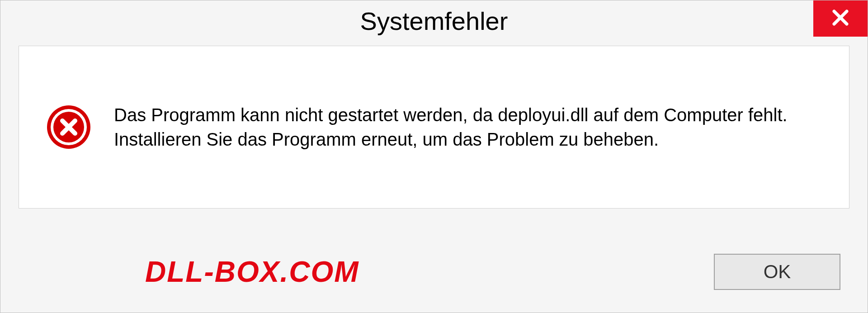 This screenshot has height=313, width=868. What do you see at coordinates (434, 21) in the screenshot?
I see `dialog-title: Systemfehler` at bounding box center [434, 21].